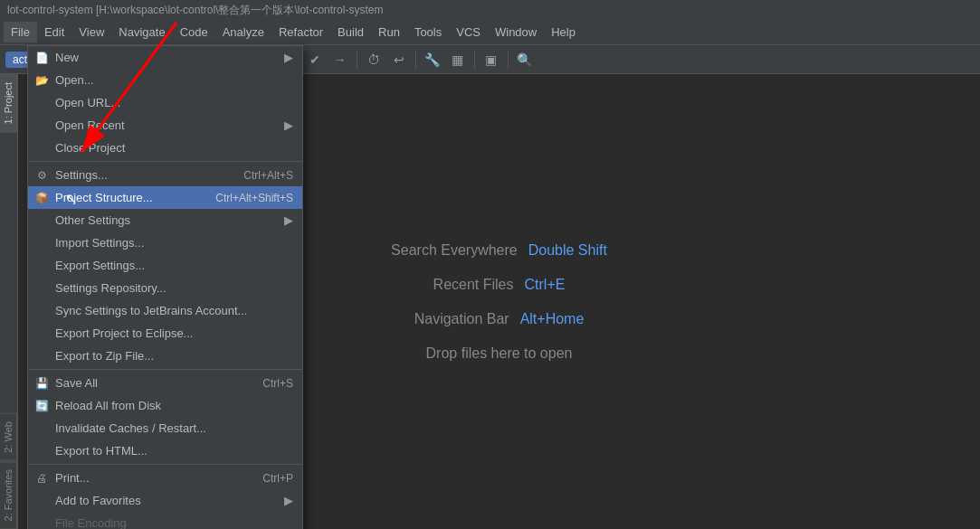 This screenshot has width=980, height=529. I want to click on menu-item-invalidate-caches: Invalidate Caches / Restart..., so click(165, 429).